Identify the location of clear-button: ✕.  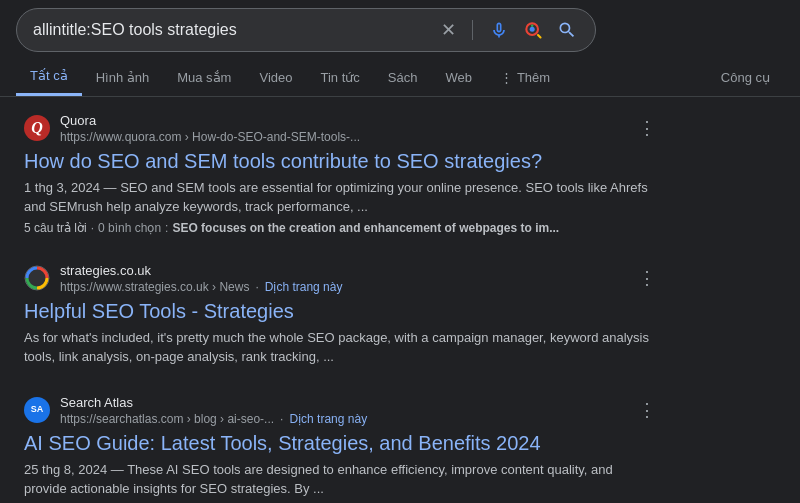
(448, 30).